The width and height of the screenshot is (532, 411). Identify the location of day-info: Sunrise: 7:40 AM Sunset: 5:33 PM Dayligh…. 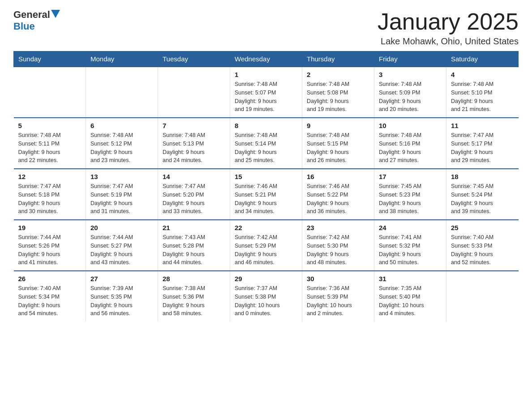
(483, 250).